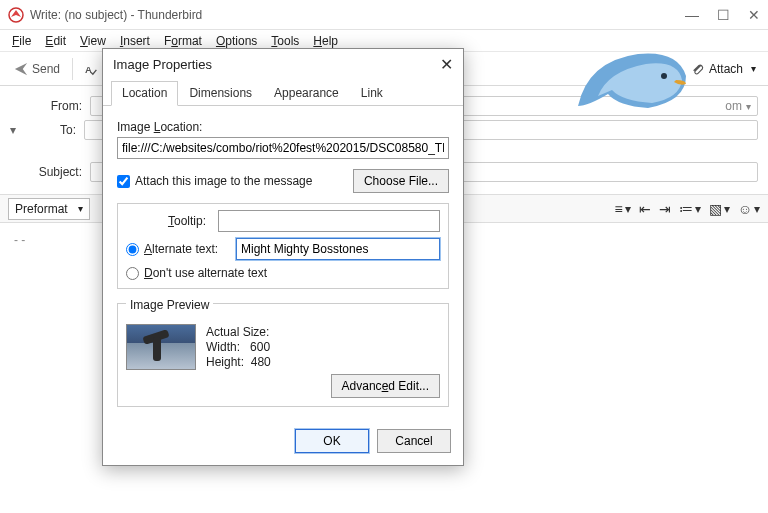 The height and width of the screenshot is (513, 768). What do you see at coordinates (283, 442) in the screenshot?
I see `dialog-buttons: OK Cancel` at bounding box center [283, 442].